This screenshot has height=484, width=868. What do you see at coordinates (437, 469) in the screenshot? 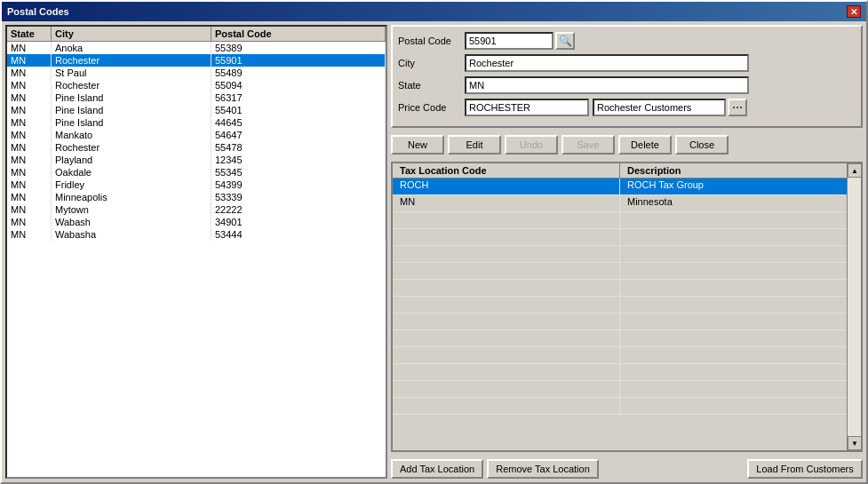
I see `add-tax-location-button: Add Tax Location` at bounding box center [437, 469].